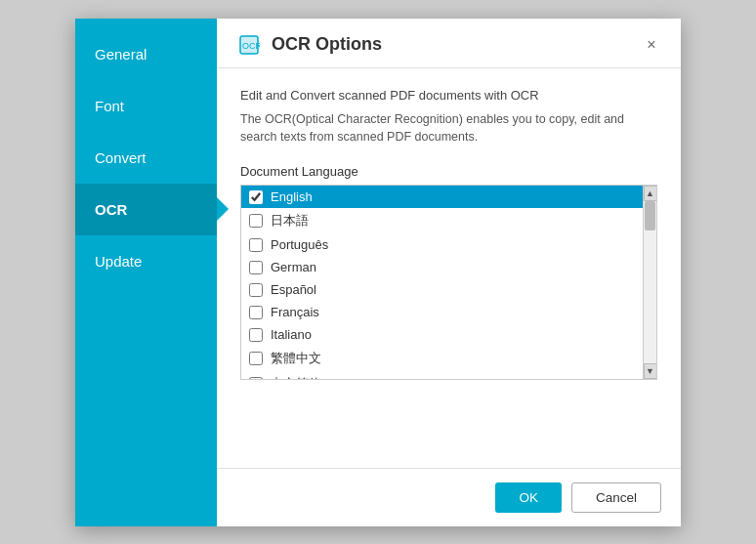 Image resolution: width=756 pixels, height=544 pixels. I want to click on description-detail: The OCR(Optical Character Recognition) e…, so click(449, 129).